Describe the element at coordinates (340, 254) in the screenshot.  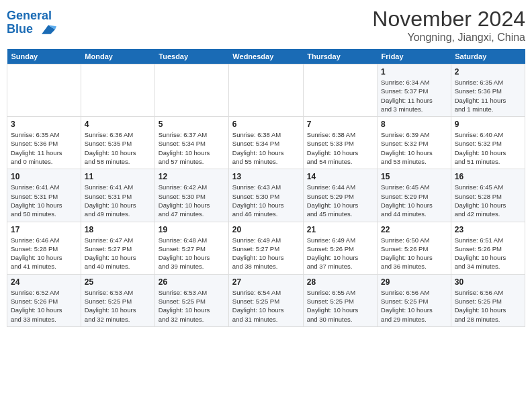
I see `day-info: Sunrise: 6:49 AM Sunset: 5:26 PM Dayligh…` at that location.